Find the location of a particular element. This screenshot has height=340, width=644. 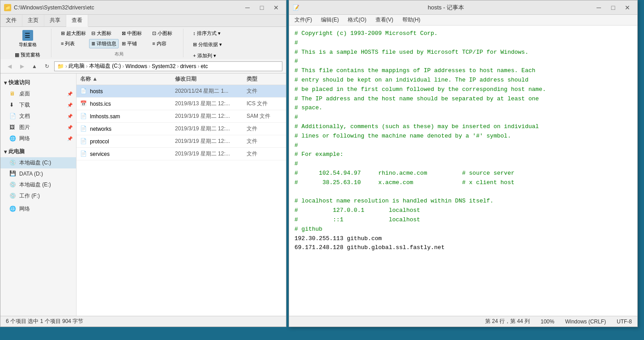

file-list-header: 名称 ▲ 修改日期 类型 is located at coordinates (181, 79).